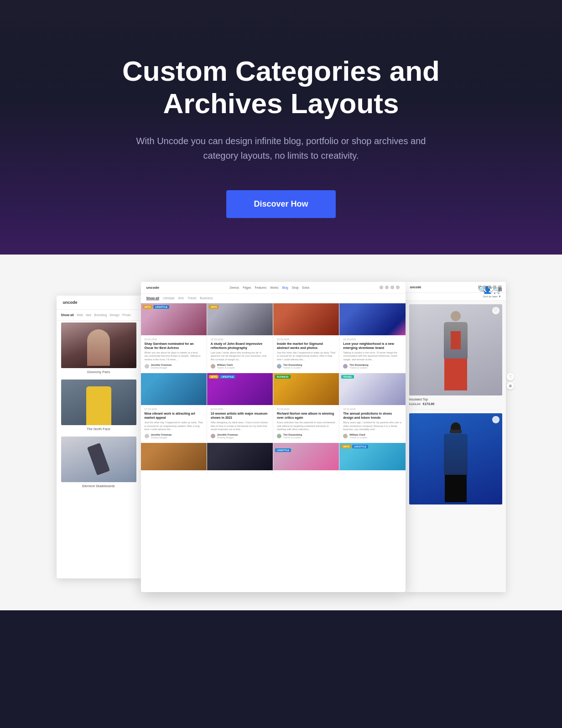  What do you see at coordinates (99, 349) in the screenshot?
I see `sidebar-card-1: Givenchy Paris` at bounding box center [99, 349].